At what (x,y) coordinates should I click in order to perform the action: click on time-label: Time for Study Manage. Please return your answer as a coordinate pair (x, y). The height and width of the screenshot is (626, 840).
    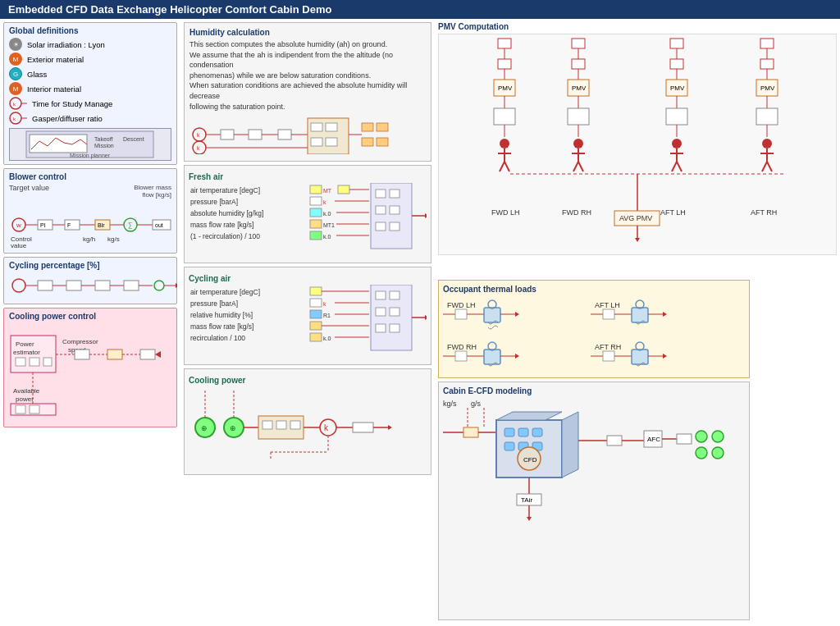
    Looking at the image, I should click on (72, 103).